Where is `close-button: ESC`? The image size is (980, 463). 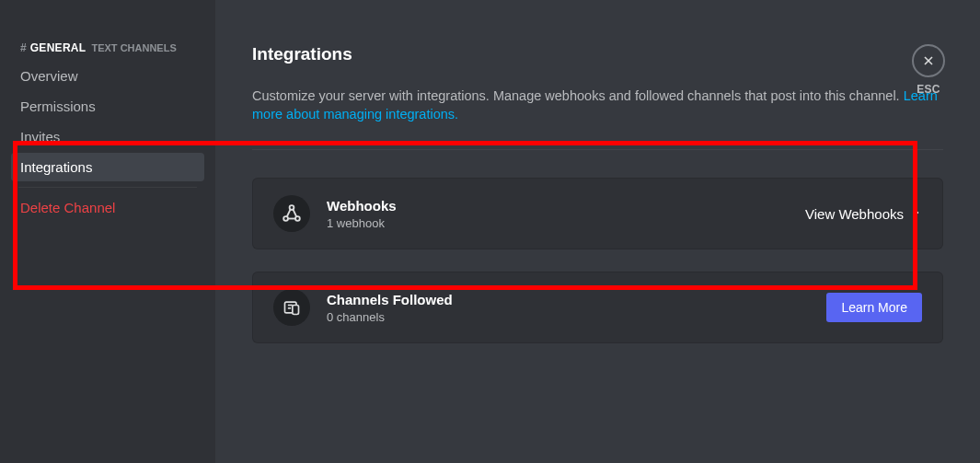 close-button: ESC is located at coordinates (928, 70).